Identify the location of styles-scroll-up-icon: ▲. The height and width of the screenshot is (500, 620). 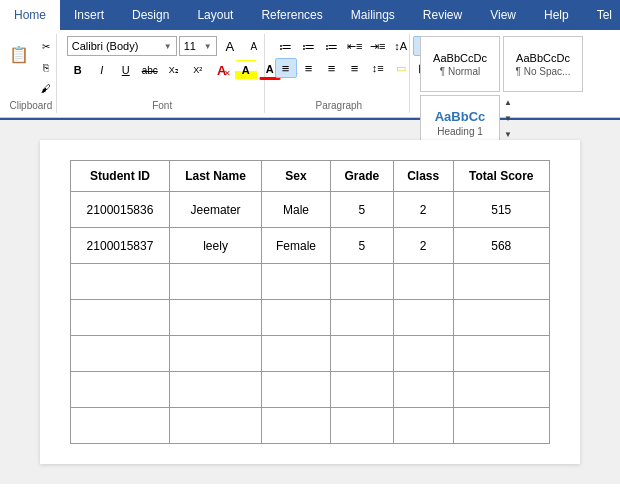
(508, 102).